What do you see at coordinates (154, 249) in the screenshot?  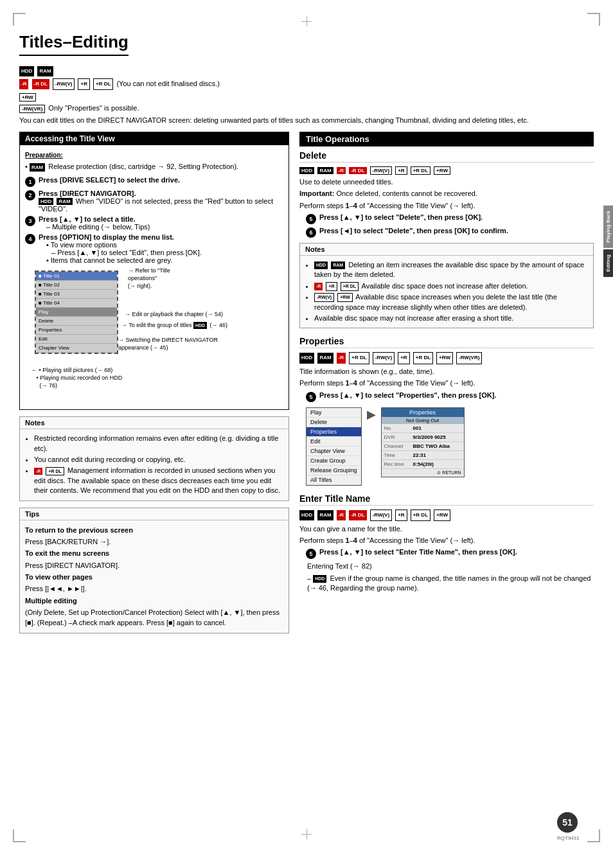 I see `step-4: 4 Press [OPTION] to display the menu lis…` at bounding box center [154, 249].